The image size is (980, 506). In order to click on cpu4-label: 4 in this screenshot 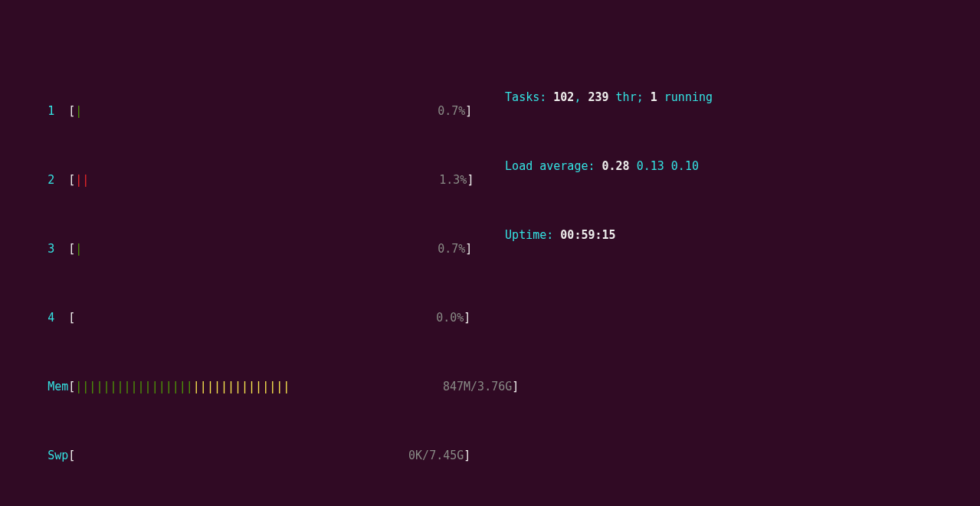, I will do `click(51, 318)`.